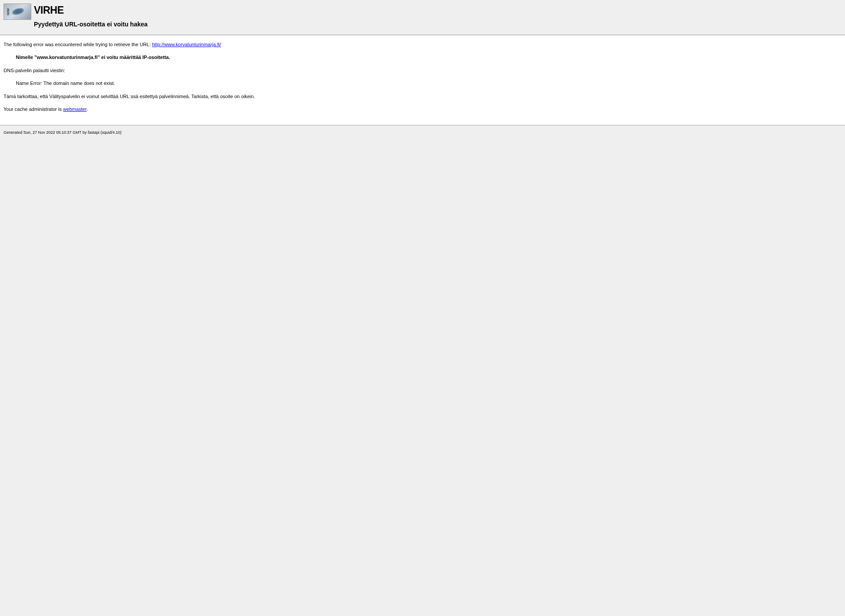 The image size is (845, 616). Describe the element at coordinates (187, 44) in the screenshot. I see `error-url-link: http://www.korvatunturinmarja.fi/` at that location.